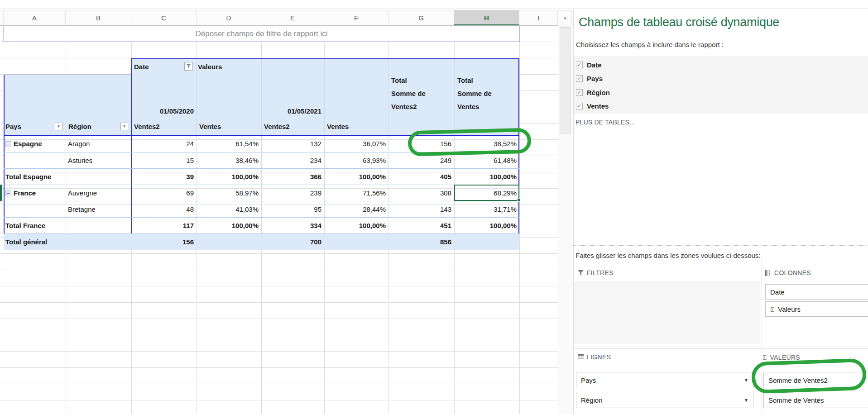 This screenshot has width=868, height=414. What do you see at coordinates (293, 193) in the screenshot?
I see `cell-value: 239` at bounding box center [293, 193].